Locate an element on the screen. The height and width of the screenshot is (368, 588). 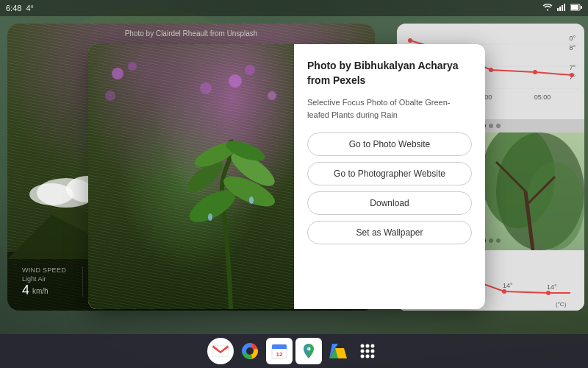
wind-speed-label: Wind Speed is located at coordinates (44, 270).